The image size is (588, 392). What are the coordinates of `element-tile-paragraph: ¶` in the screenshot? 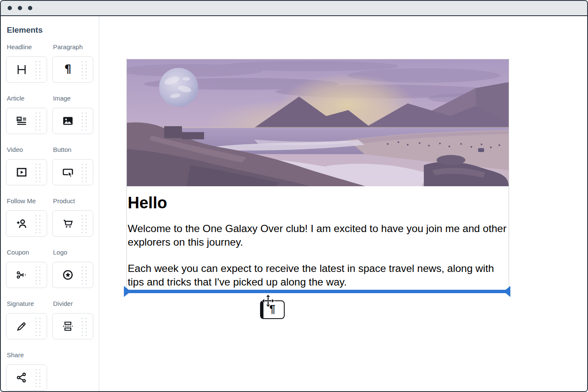 It's located at (73, 70).